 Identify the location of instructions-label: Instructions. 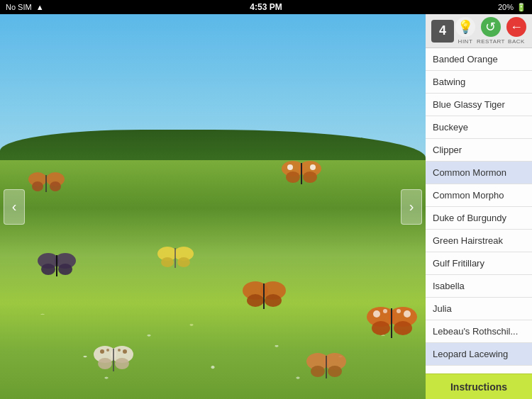
(479, 387).